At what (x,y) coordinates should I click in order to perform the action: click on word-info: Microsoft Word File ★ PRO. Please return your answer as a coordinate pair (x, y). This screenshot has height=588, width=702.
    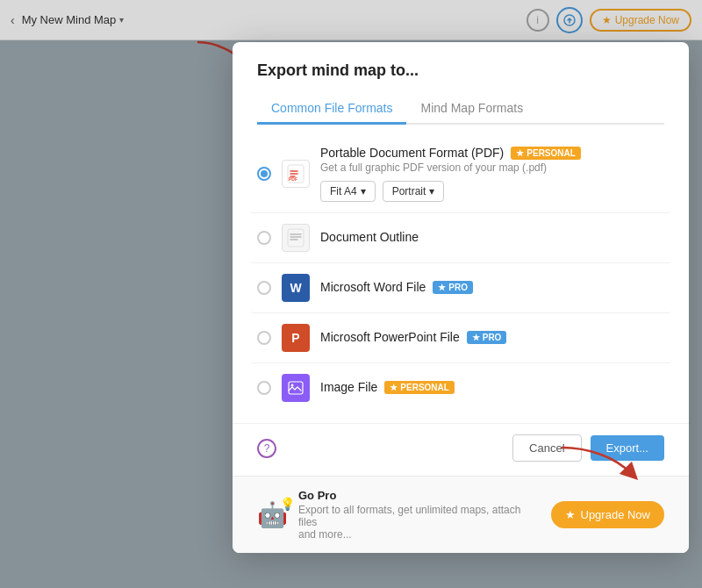
    Looking at the image, I should click on (492, 288).